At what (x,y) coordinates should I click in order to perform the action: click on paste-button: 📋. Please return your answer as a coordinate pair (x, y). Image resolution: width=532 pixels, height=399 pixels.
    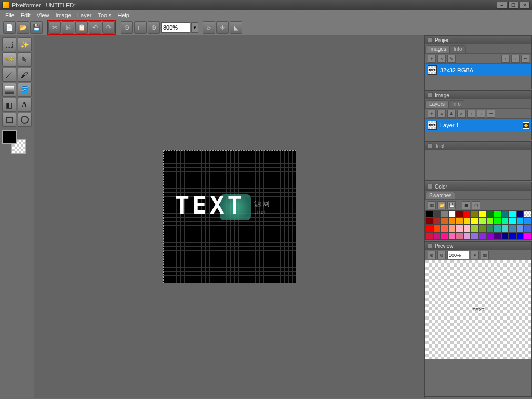
    Looking at the image, I should click on (82, 28).